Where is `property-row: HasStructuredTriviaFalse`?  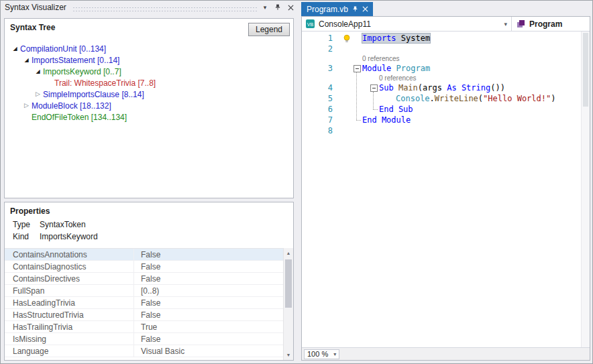
property-row: HasStructuredTriviaFalse is located at coordinates (144, 315).